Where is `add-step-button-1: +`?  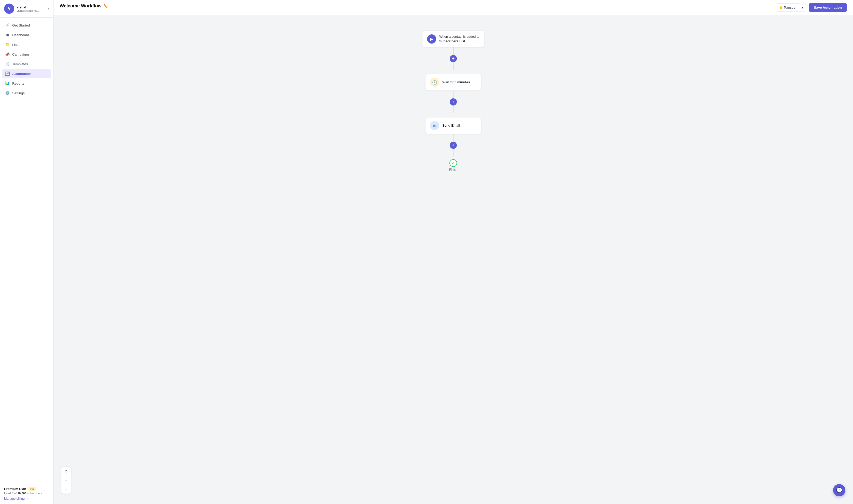 add-step-button-1: + is located at coordinates (453, 58).